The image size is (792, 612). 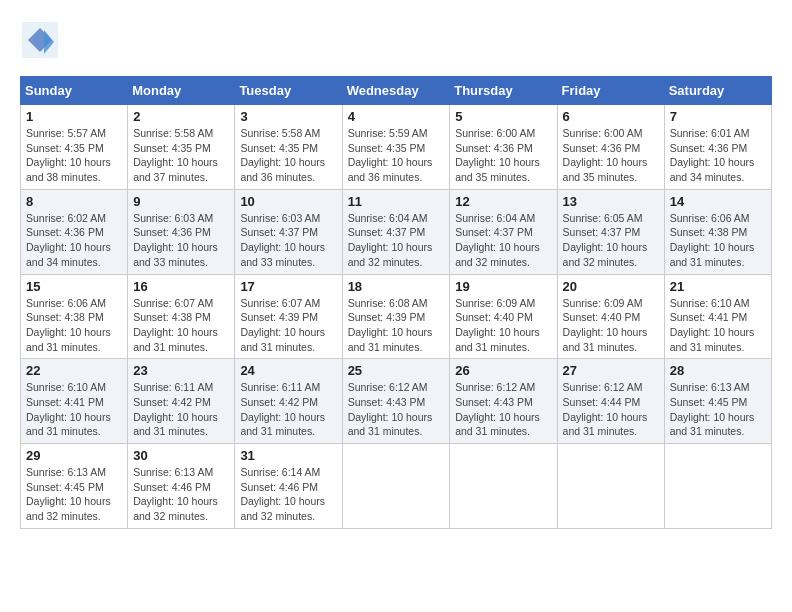 I want to click on day-number: 30, so click(x=181, y=456).